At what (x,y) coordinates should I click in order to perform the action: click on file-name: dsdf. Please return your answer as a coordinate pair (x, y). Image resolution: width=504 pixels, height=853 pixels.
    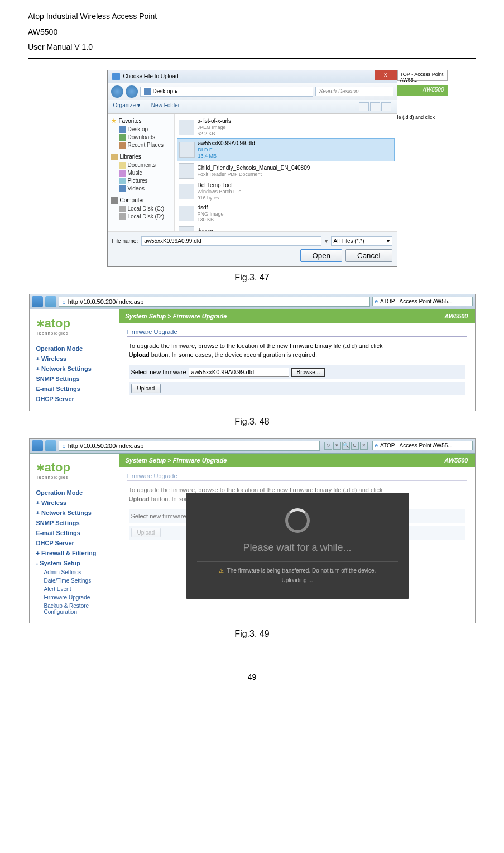
    Looking at the image, I should click on (211, 208).